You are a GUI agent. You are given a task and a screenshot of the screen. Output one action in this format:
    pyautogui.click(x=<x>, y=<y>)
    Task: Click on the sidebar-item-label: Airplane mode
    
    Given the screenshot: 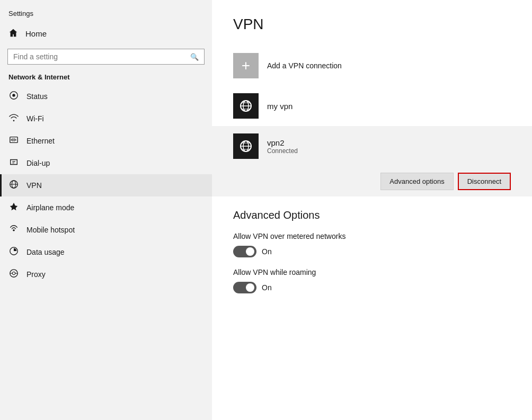 What is the action you would take?
    pyautogui.click(x=50, y=208)
    